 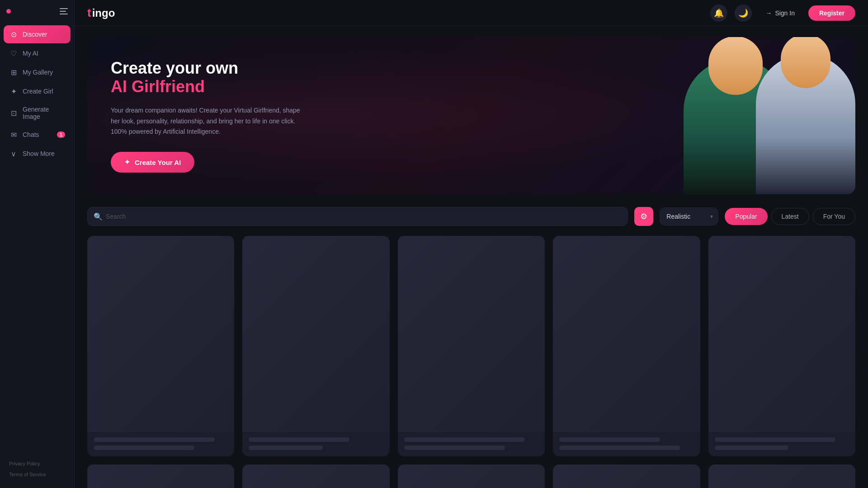 I want to click on hero-title-line1: Create your own, so click(x=210, y=68).